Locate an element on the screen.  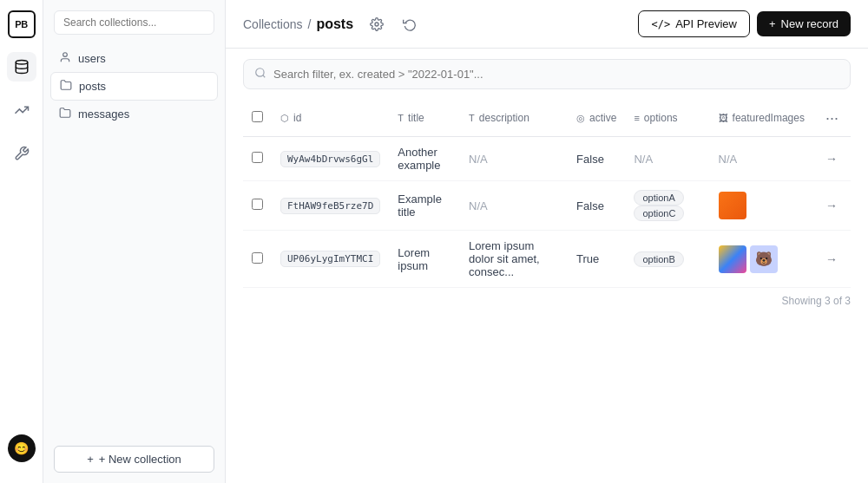
thumbnail-animal: 🐻 is located at coordinates (764, 259).